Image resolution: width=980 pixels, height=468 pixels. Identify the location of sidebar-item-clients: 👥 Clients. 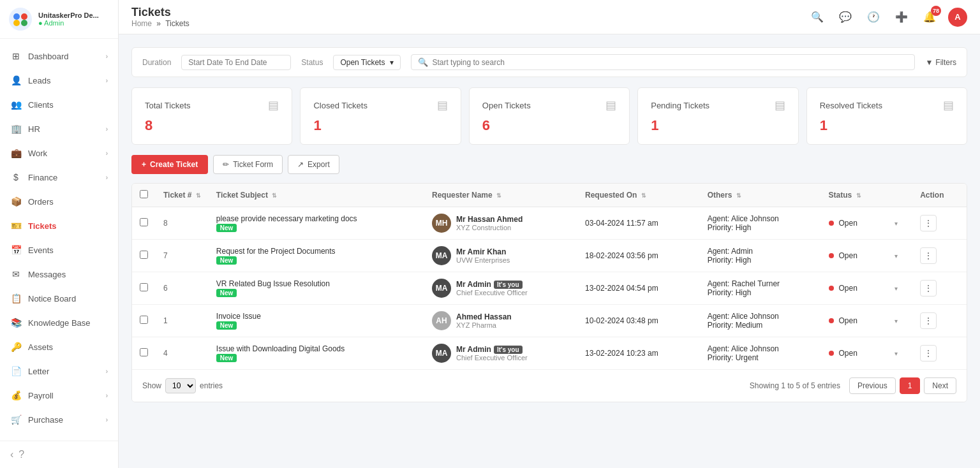
(59, 105).